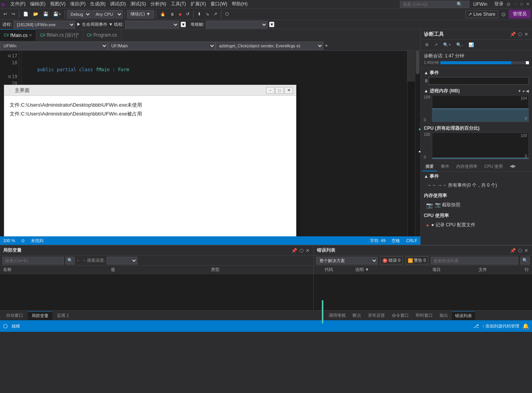 The height and width of the screenshot is (393, 532). I want to click on snapshot-button: 📷 📷 截取快照, so click(477, 205).